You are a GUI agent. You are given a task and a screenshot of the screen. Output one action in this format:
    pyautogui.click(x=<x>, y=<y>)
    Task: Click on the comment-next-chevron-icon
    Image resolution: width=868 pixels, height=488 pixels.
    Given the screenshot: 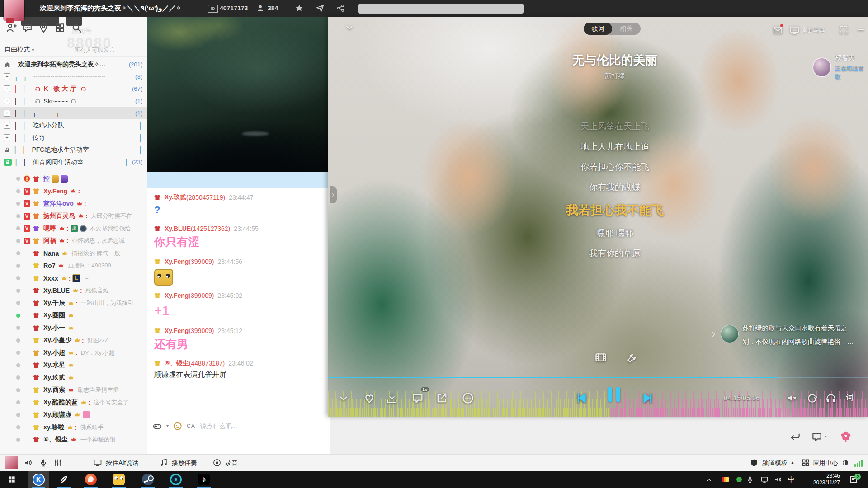 What is the action you would take?
    pyautogui.click(x=714, y=334)
    